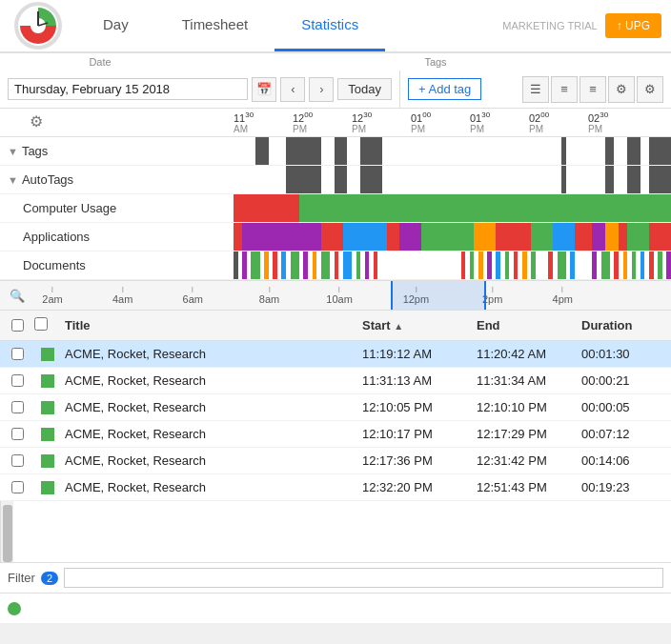 The image size is (671, 644). I want to click on table-row-4: ACME, Rocket, Research 12:17:36 PM 12:31…, so click(336, 461).